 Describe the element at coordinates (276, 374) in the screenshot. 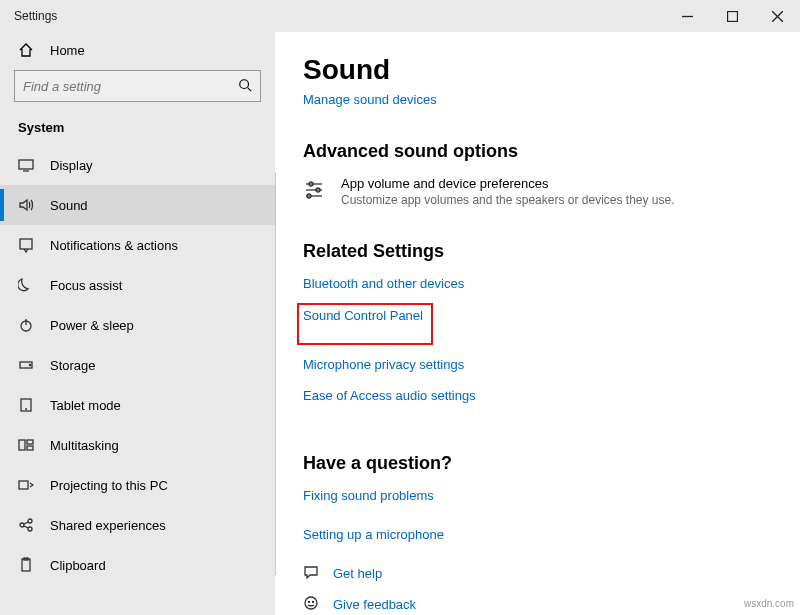

I see `scroll-indicator` at that location.